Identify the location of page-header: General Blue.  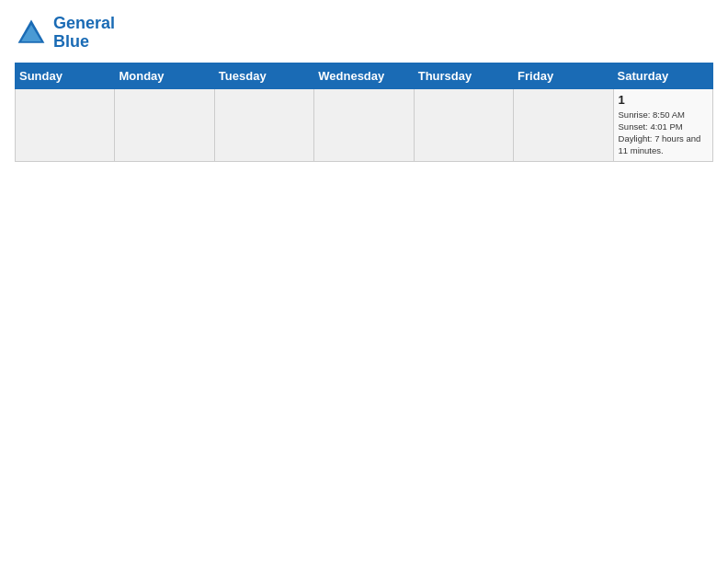
(364, 33).